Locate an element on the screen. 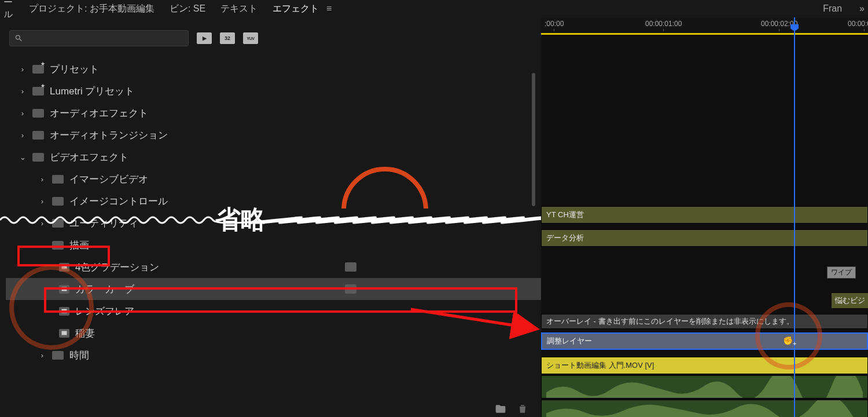 The height and width of the screenshot is (417, 868). filter-accelerated-icon: ▶ is located at coordinates (204, 38).